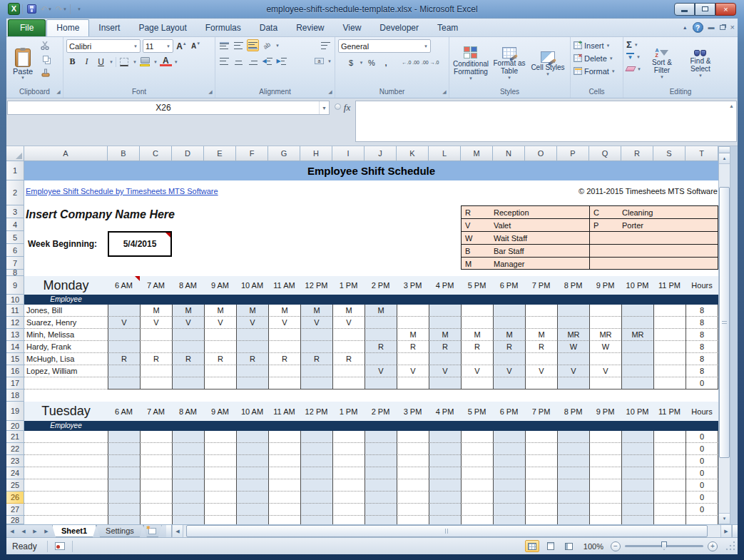 The width and height of the screenshot is (744, 560). What do you see at coordinates (702, 461) in the screenshot?
I see `hours-cell: 0` at bounding box center [702, 461].